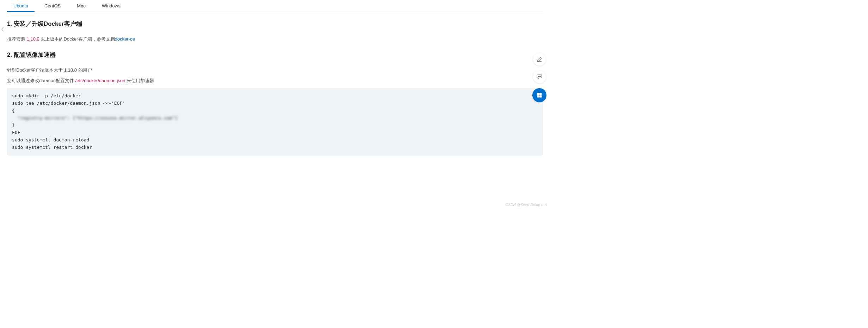 Image resolution: width=868 pixels, height=328 pixels. I want to click on config-path: /etc/docker/daemon.json, so click(100, 80).